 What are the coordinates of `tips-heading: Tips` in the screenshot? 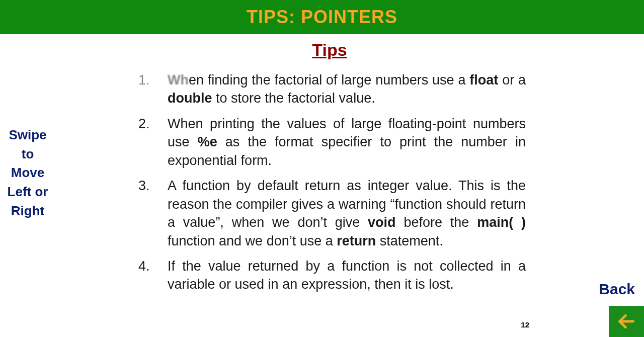 It's located at (330, 50).